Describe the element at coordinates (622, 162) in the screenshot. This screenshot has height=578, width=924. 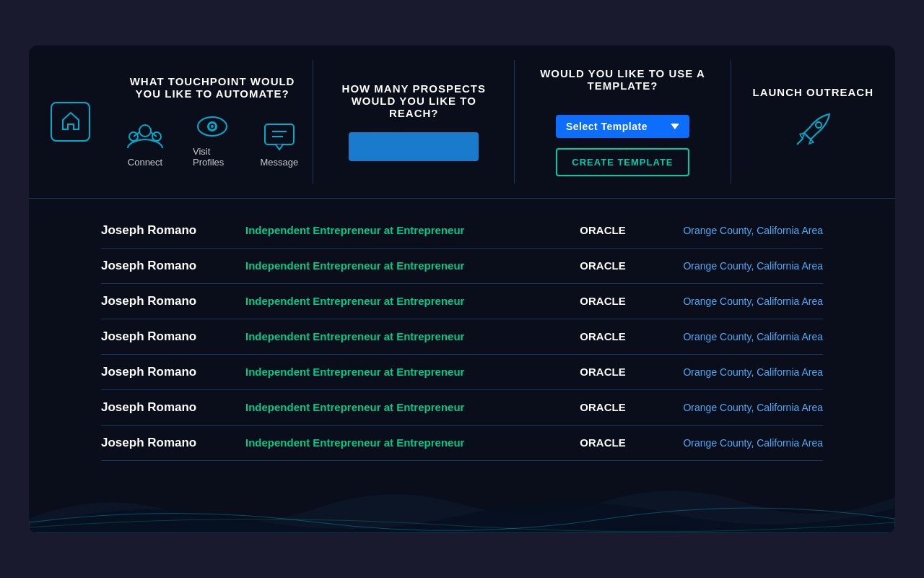
I see `create-template-label: CREATE TEMPLATE` at that location.